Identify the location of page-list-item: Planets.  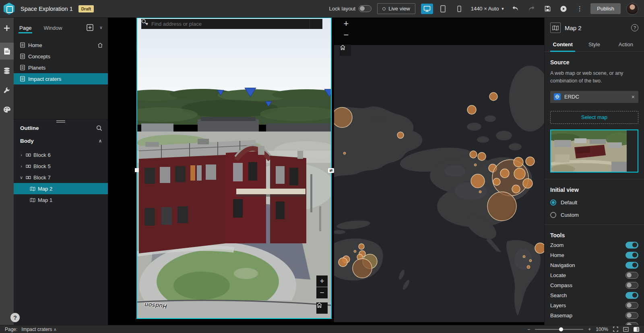
(61, 68).